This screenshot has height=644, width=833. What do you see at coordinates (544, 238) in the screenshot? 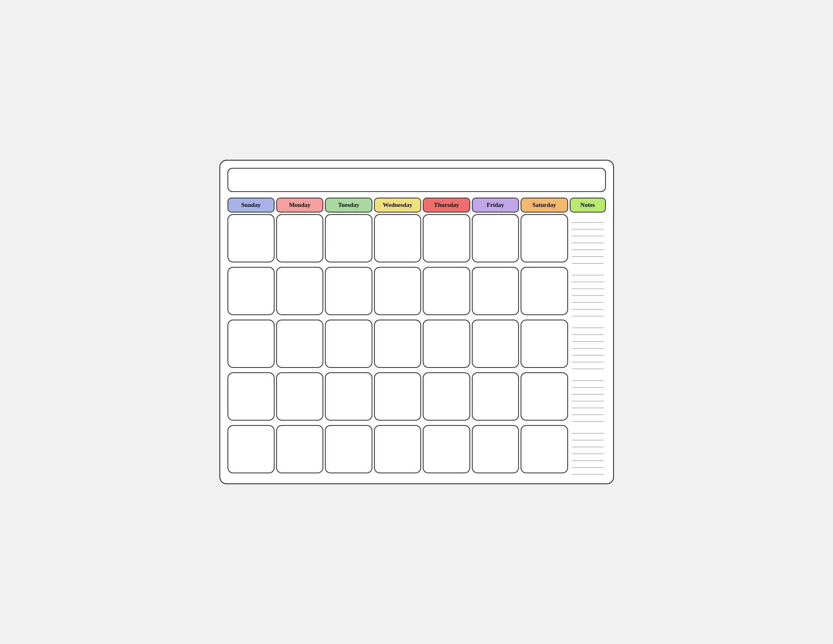
I see `week1-saturday` at bounding box center [544, 238].